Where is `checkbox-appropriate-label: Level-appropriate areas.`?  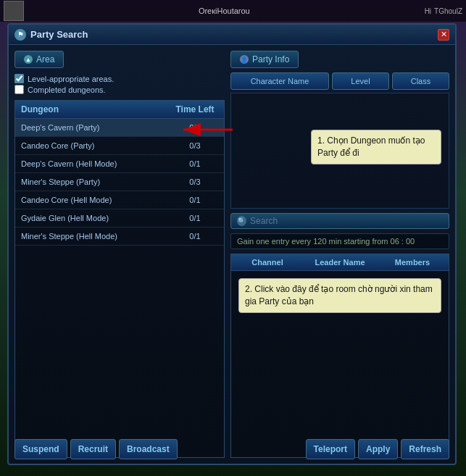
checkbox-appropriate-label: Level-appropriate areas. is located at coordinates (71, 79).